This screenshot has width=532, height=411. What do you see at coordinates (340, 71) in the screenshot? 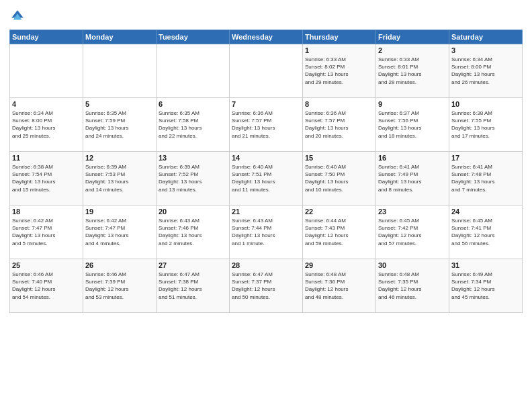
I see `calendar-day-cell: 1Sunrise: 6:33 AMSunset: 8:02 PMDaylight…` at bounding box center [340, 71].